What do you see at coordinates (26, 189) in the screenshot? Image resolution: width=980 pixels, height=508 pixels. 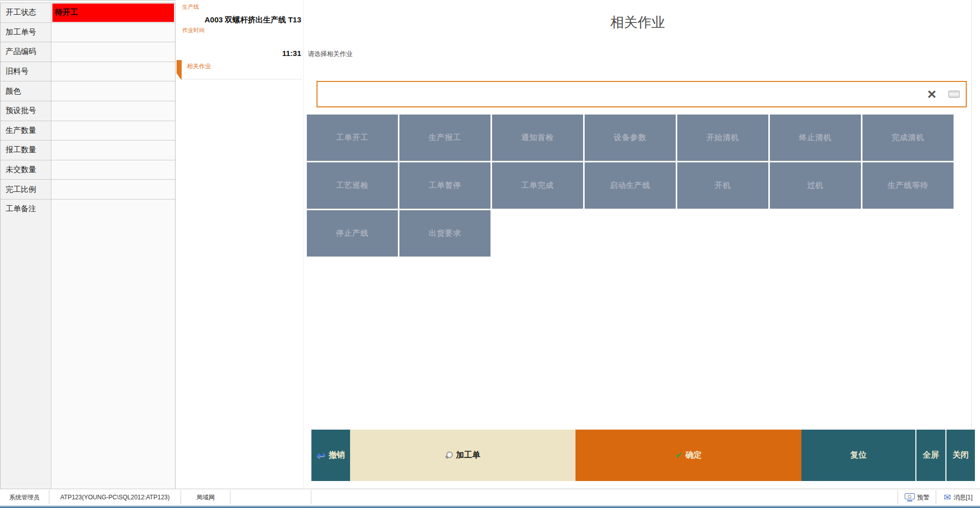 I see `field-label: 完工比例` at bounding box center [26, 189].